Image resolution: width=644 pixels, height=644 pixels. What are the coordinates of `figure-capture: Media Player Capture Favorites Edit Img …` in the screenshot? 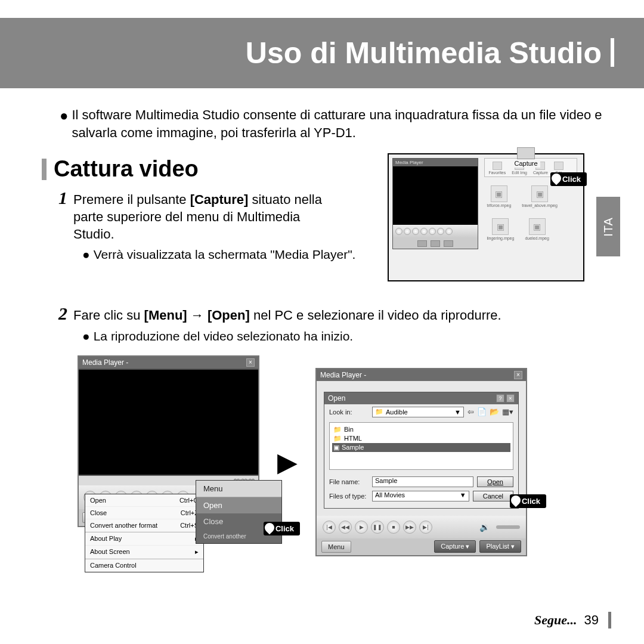 It's located at (486, 217).